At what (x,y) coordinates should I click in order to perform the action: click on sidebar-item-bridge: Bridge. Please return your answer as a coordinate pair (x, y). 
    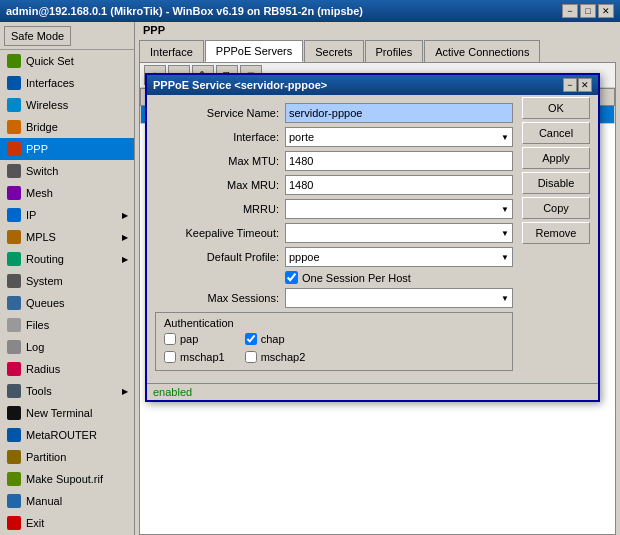
    Looking at the image, I should click on (67, 127).